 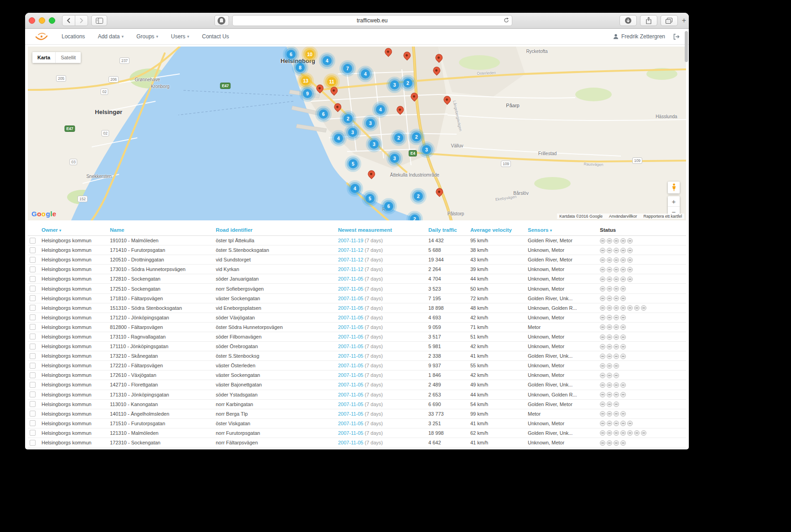 I want to click on back-button, so click(x=68, y=21).